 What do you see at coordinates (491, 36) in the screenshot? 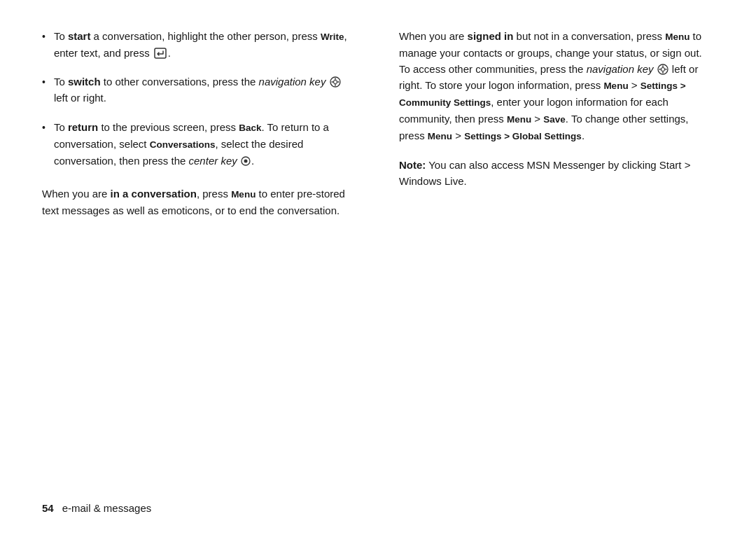
I see `bold-signed-in: signed in` at bounding box center [491, 36].